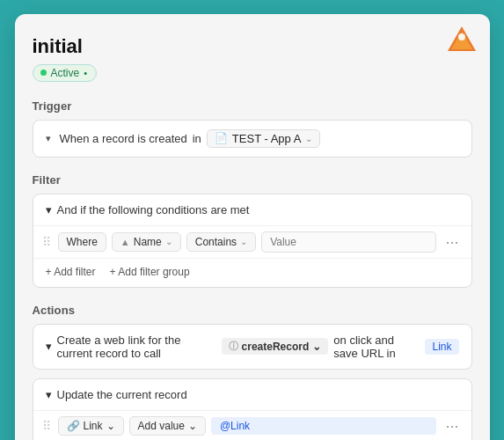 This screenshot has height=440, width=504. I want to click on filter-header-label: And if the following conditions are met, so click(153, 209).